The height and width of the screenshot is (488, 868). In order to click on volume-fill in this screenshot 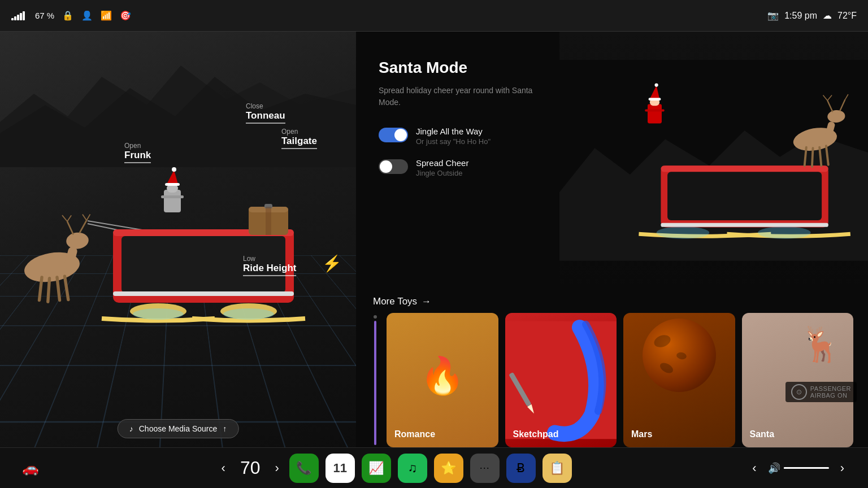, I will do `click(797, 468)`.